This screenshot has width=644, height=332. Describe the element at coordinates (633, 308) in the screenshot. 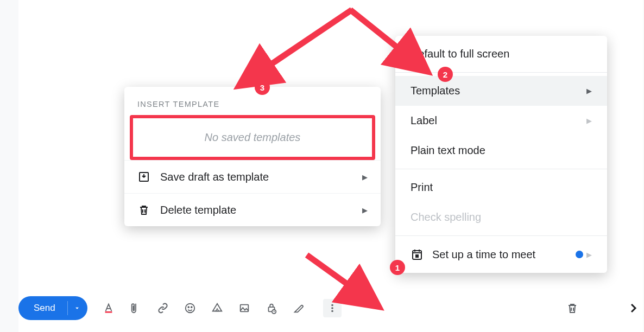

I see `chevron-right-icon` at that location.